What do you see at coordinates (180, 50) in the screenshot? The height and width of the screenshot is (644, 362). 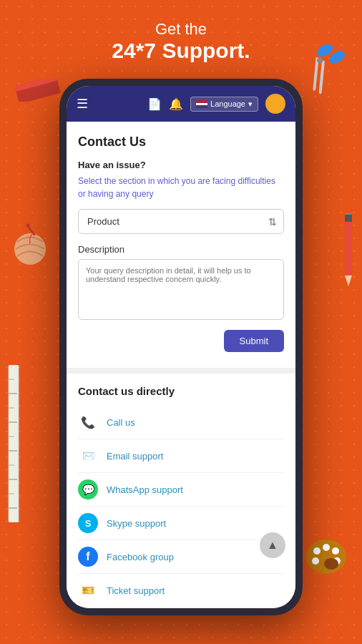 I see `header-line2: 24*7 Support.` at bounding box center [180, 50].